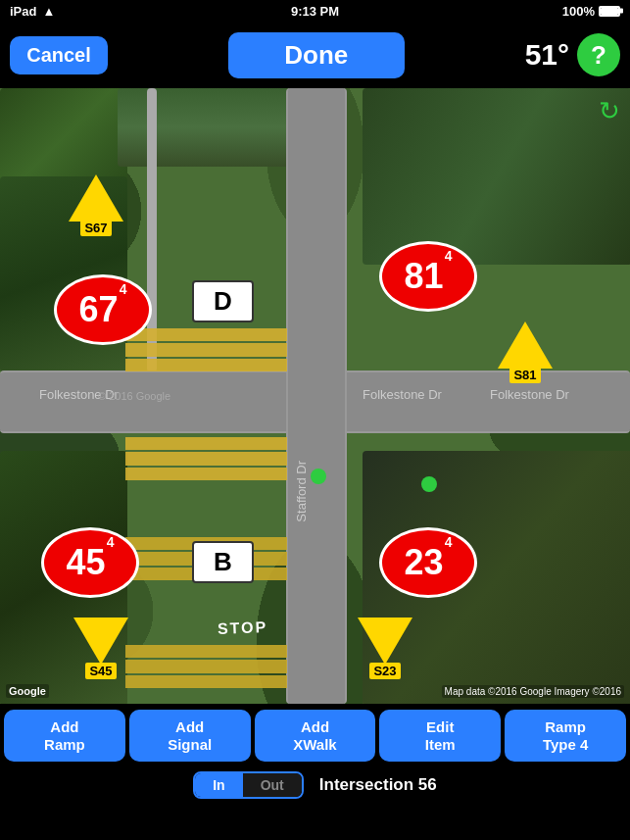  I want to click on refresh-icon: ↻, so click(609, 112).